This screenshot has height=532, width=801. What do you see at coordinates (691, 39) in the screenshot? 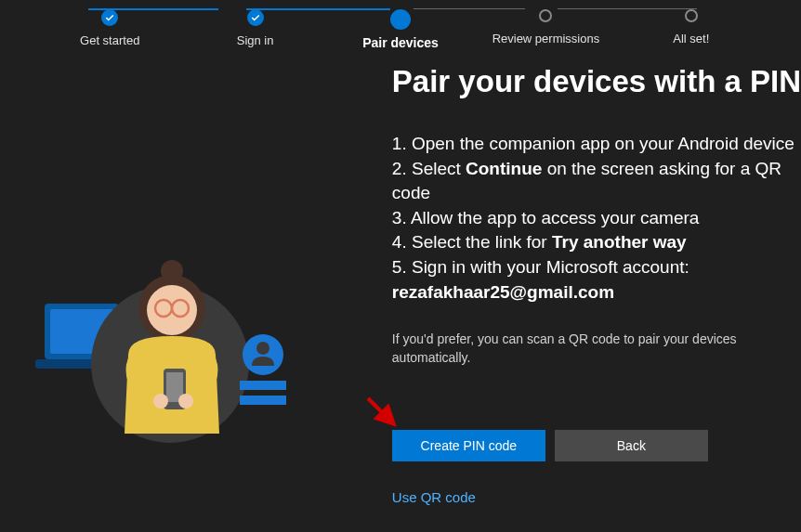
I see `step-label: All set!` at bounding box center [691, 39].